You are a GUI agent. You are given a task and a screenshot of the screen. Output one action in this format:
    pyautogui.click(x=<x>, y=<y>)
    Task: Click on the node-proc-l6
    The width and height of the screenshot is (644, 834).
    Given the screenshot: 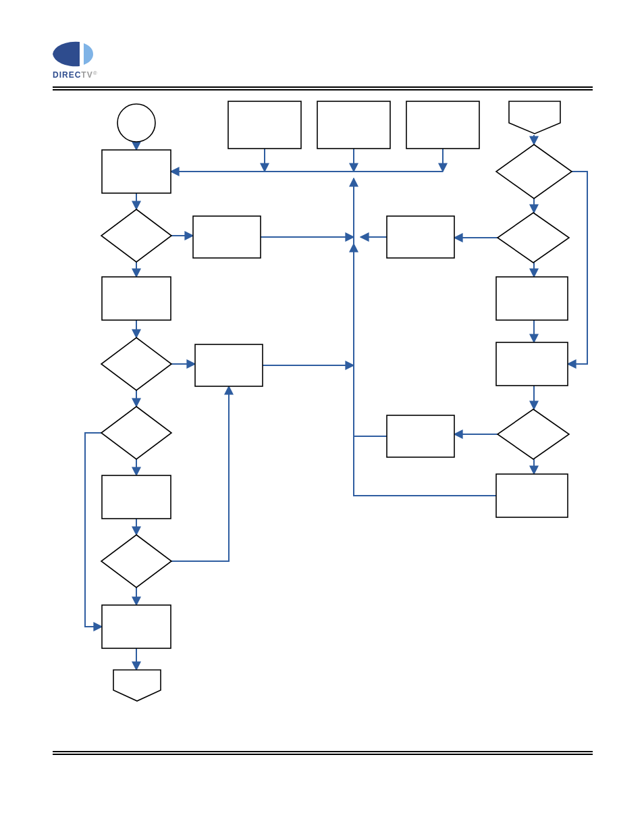 What is the action you would take?
    pyautogui.click(x=136, y=497)
    